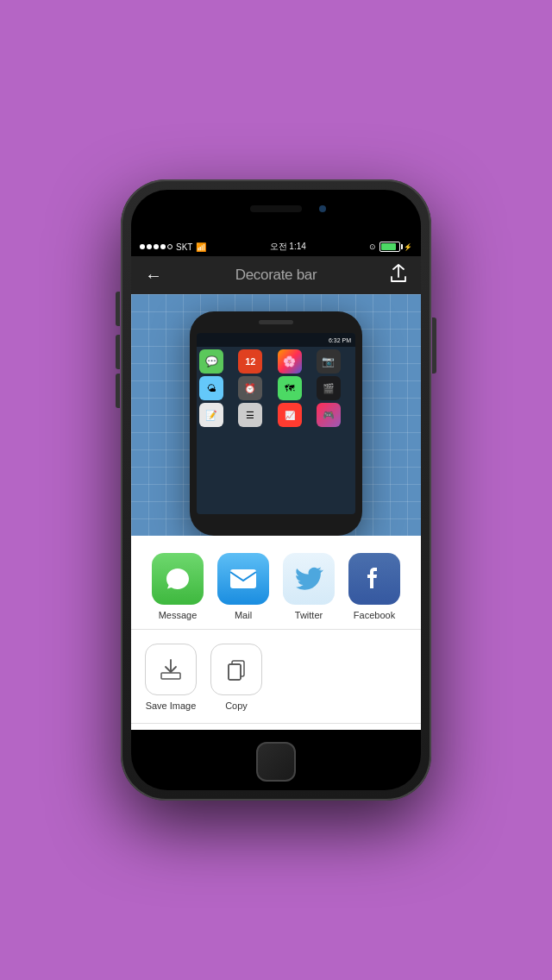  Describe the element at coordinates (374, 579) in the screenshot. I see `facebook-icon` at that location.